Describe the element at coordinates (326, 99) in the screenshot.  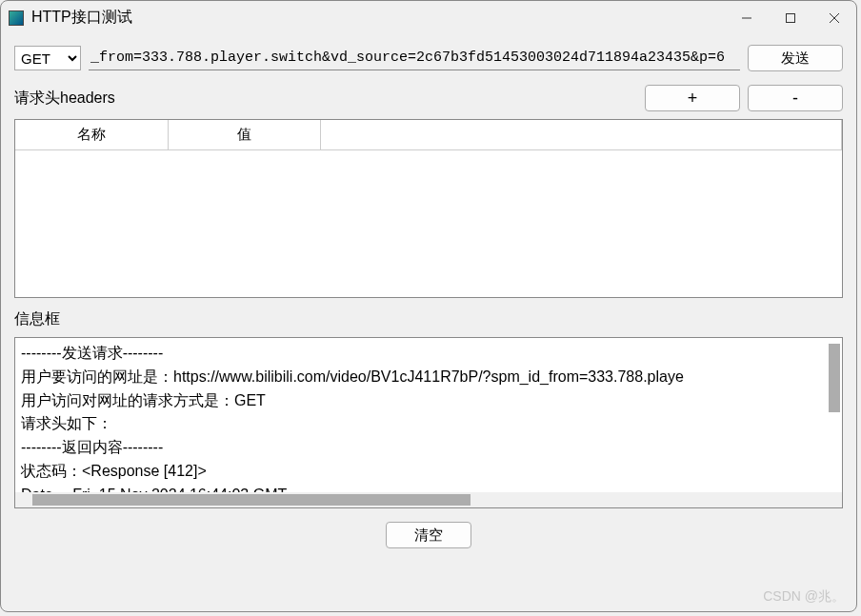
I see `headers-label: 请求头headers` at that location.